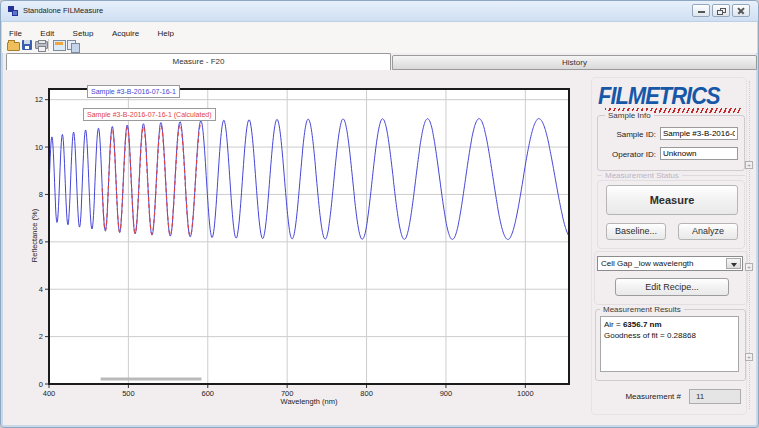  What do you see at coordinates (715, 396) in the screenshot?
I see `measurement-number-value` at bounding box center [715, 396].